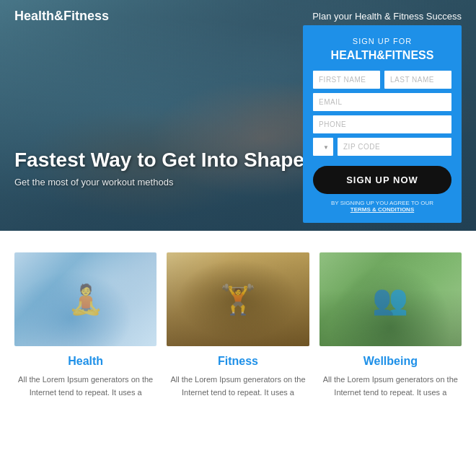  Describe the element at coordinates (323, 147) in the screenshot. I see `gender-wrapper: GENDER Male Female Other ▼` at that location.